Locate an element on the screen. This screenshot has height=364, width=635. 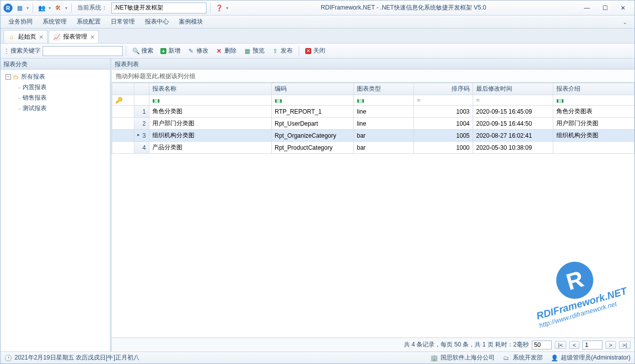
status-dept: 系统开发部 is located at coordinates (528, 357).